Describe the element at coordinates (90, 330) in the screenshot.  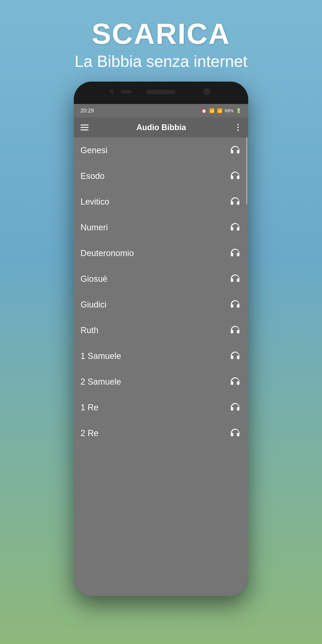
I see `book-name: Ruth` at that location.